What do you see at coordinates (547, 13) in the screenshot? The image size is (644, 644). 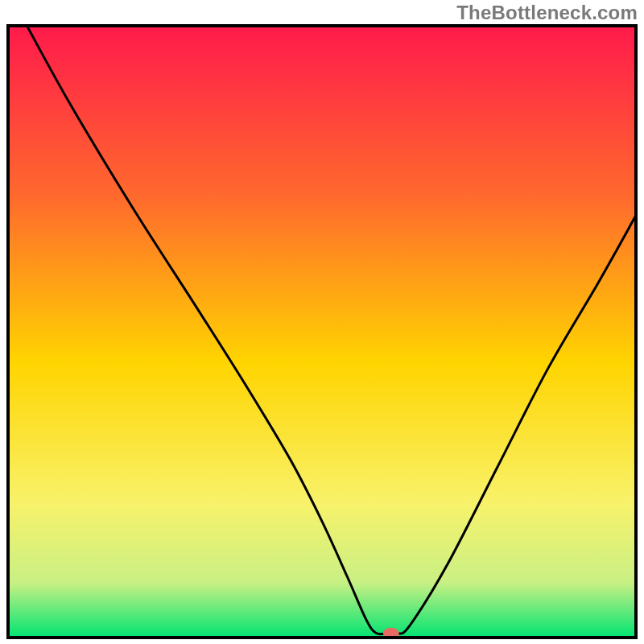 I see `watermark-text: TheBottleneck.com` at bounding box center [547, 13].